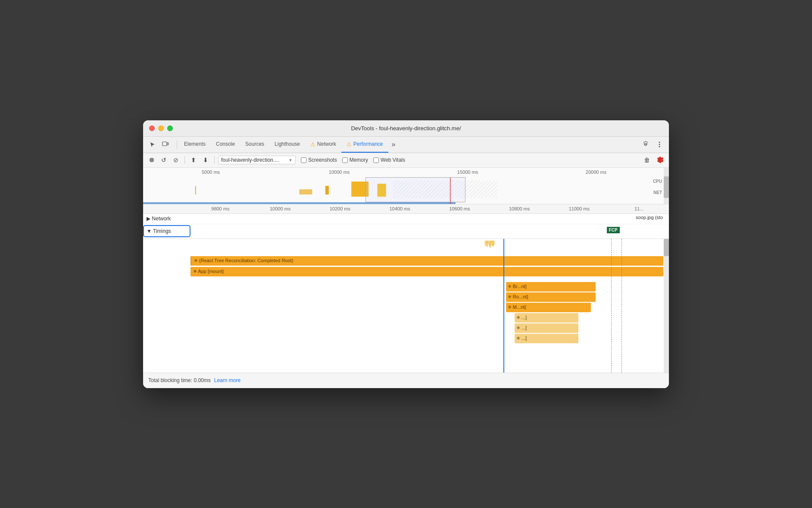  Describe the element at coordinates (290, 160) in the screenshot. I see `dropdown-arrow-icon: ▼` at that location.